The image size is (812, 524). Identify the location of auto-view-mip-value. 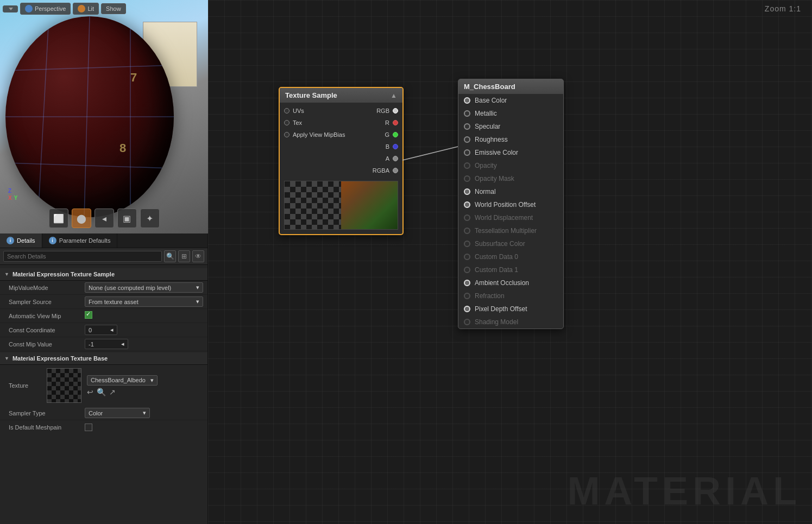
(144, 316).